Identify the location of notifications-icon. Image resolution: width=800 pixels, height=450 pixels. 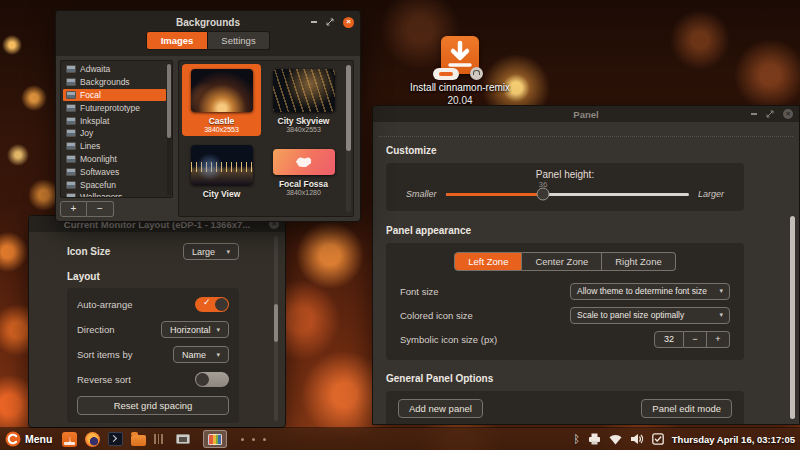
(658, 439).